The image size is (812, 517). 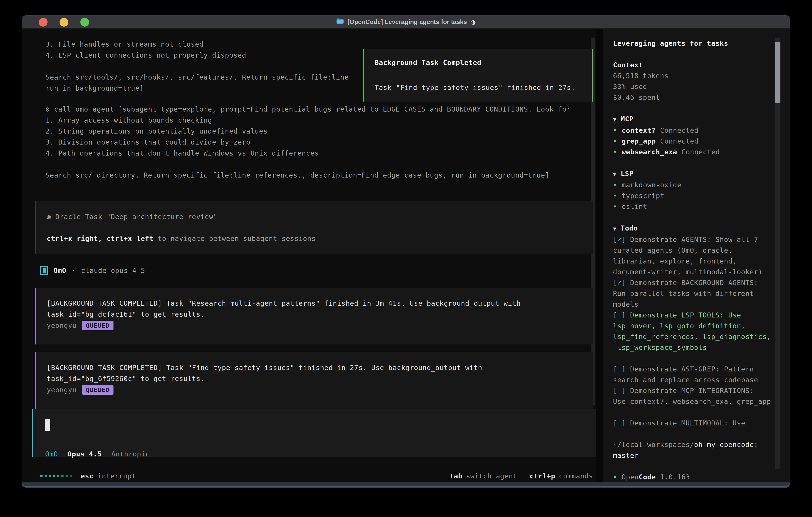 I want to click on log-line: run_in_background=true], so click(x=197, y=88).